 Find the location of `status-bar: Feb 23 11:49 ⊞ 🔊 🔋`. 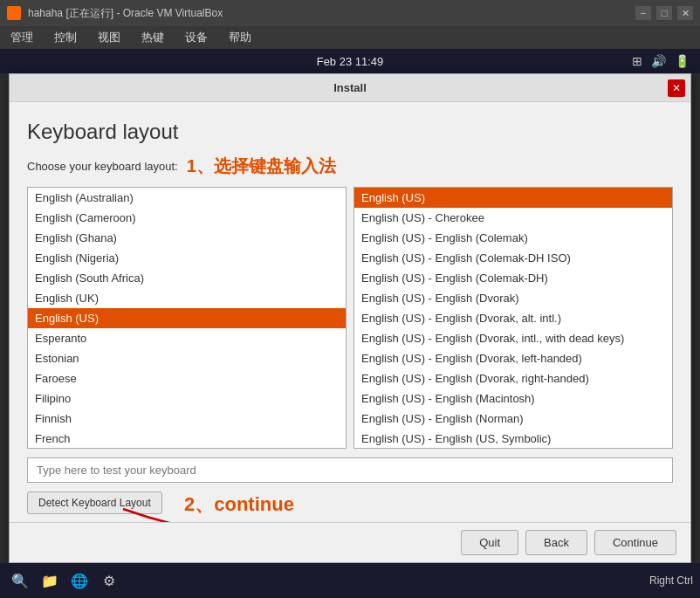

status-bar: Feb 23 11:49 ⊞ 🔊 🔋 is located at coordinates (350, 61).